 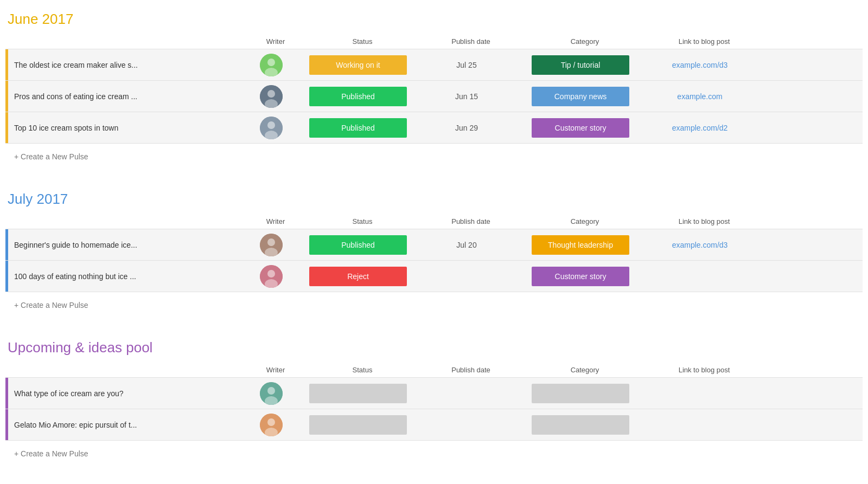 I want to click on table-row: Pros and cons of eating ice cream ...Pub…, so click(x=434, y=96).